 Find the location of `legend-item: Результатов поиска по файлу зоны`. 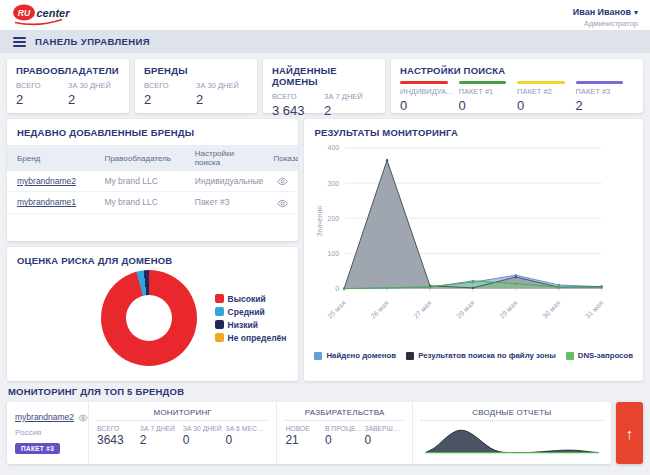

legend-item: Результатов поиска по файлу зоны is located at coordinates (481, 356).